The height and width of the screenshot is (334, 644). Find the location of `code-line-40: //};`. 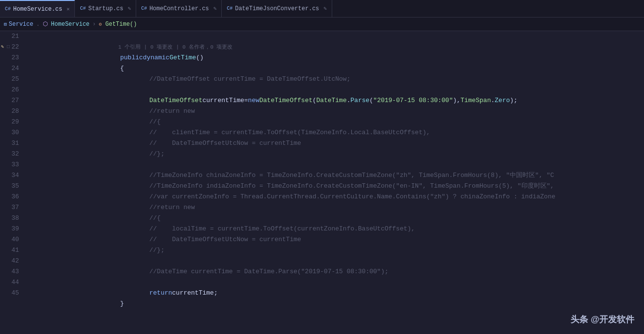

code-line-40: //}; is located at coordinates (338, 250).